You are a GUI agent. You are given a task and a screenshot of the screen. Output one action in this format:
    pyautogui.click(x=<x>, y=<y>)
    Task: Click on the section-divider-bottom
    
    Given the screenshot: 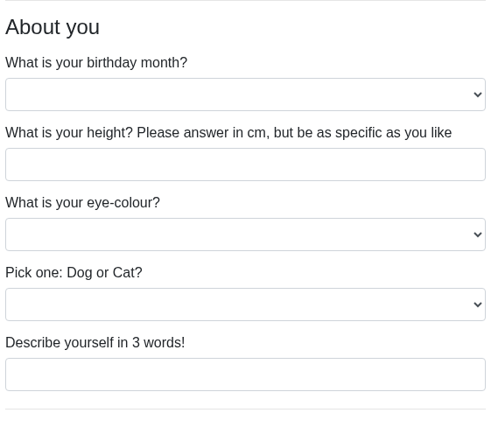 What is the action you would take?
    pyautogui.click(x=245, y=410)
    